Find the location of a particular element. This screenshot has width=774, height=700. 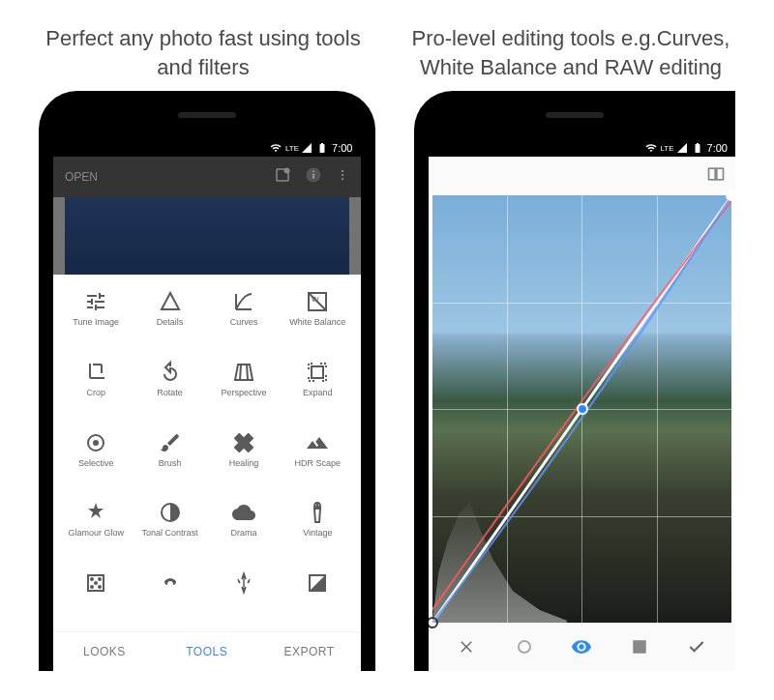

curves-icon is located at coordinates (244, 302).